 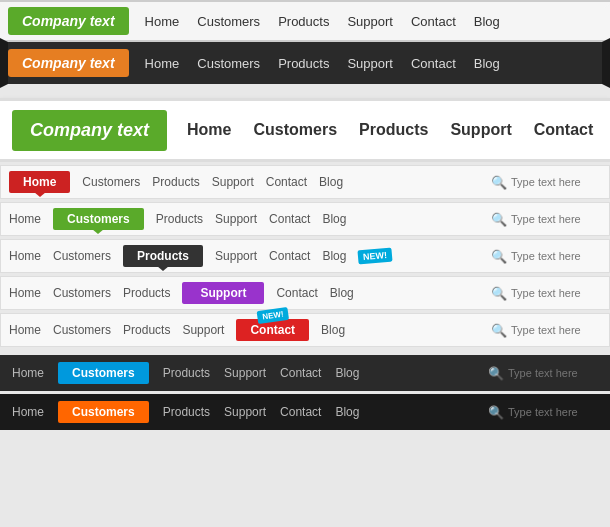 What do you see at coordinates (606, 63) in the screenshot?
I see `ribbon-right` at bounding box center [606, 63].